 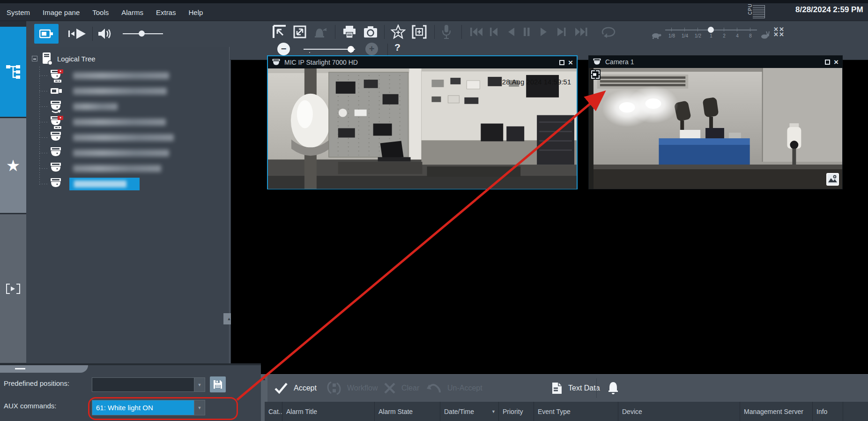 I want to click on alarm-image-pane-button, so click(x=320, y=32).